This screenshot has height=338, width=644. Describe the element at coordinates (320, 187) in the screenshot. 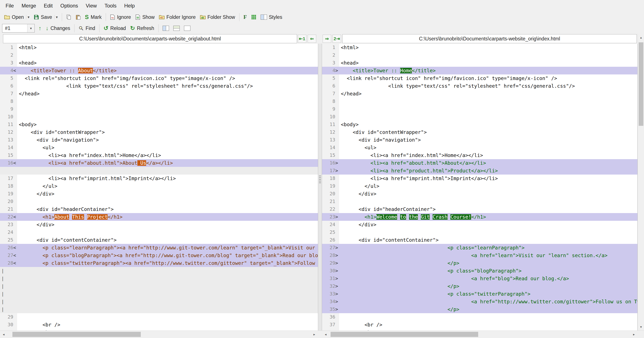

I see `pane-splitter` at that location.